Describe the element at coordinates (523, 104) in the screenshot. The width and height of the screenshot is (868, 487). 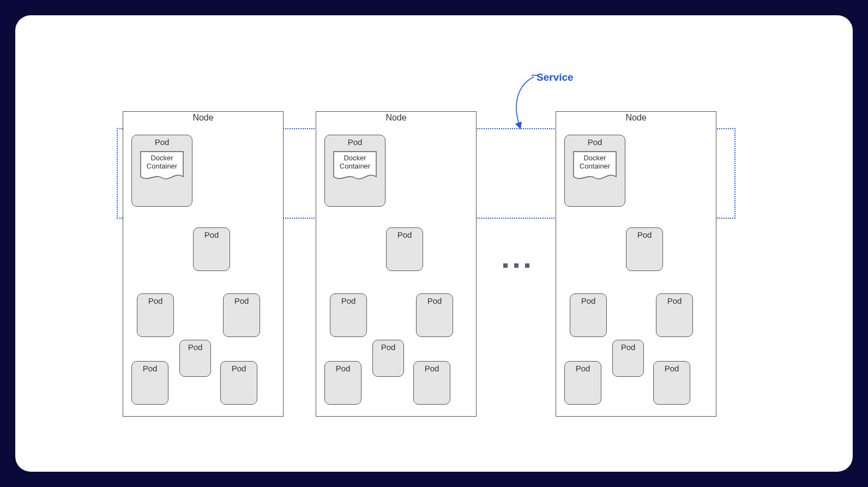
I see `service-arrow` at that location.